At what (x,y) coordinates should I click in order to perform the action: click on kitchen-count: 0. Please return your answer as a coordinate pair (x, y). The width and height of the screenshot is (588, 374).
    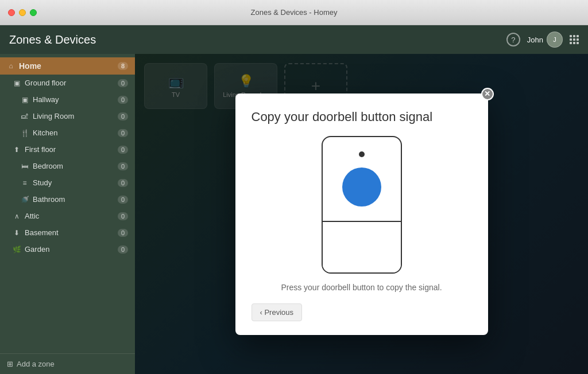
    Looking at the image, I should click on (123, 133).